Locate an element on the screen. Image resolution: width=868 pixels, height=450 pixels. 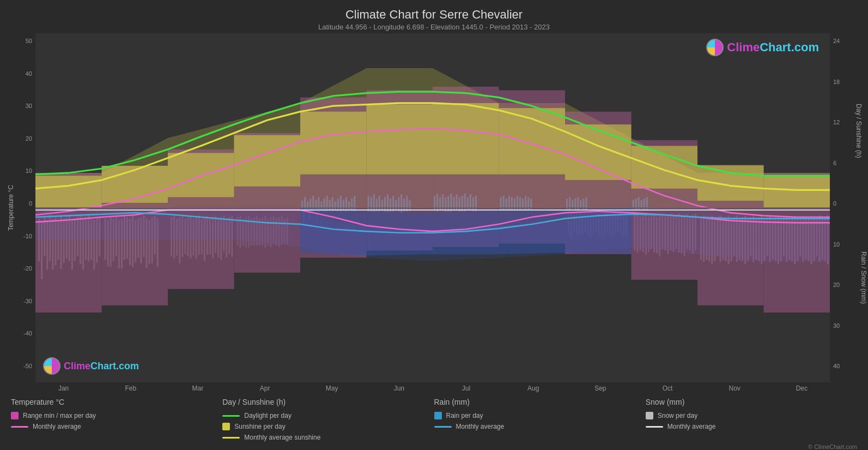
legend-box-temp-range is located at coordinates (15, 416).